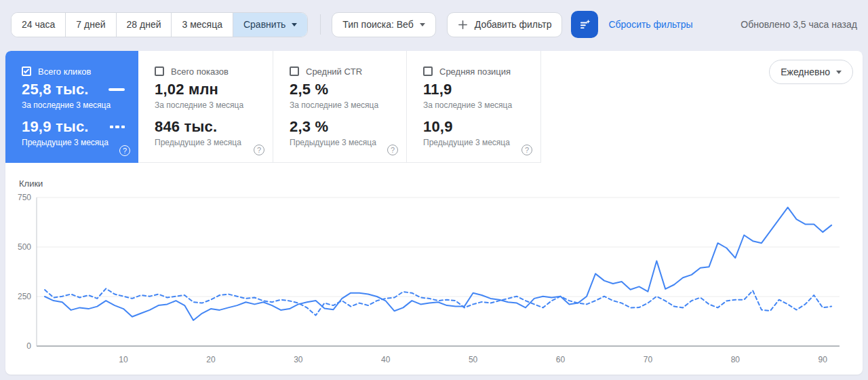 The image size is (868, 380). What do you see at coordinates (270, 24) in the screenshot?
I see `compare-dropdown: Сравнить` at bounding box center [270, 24].